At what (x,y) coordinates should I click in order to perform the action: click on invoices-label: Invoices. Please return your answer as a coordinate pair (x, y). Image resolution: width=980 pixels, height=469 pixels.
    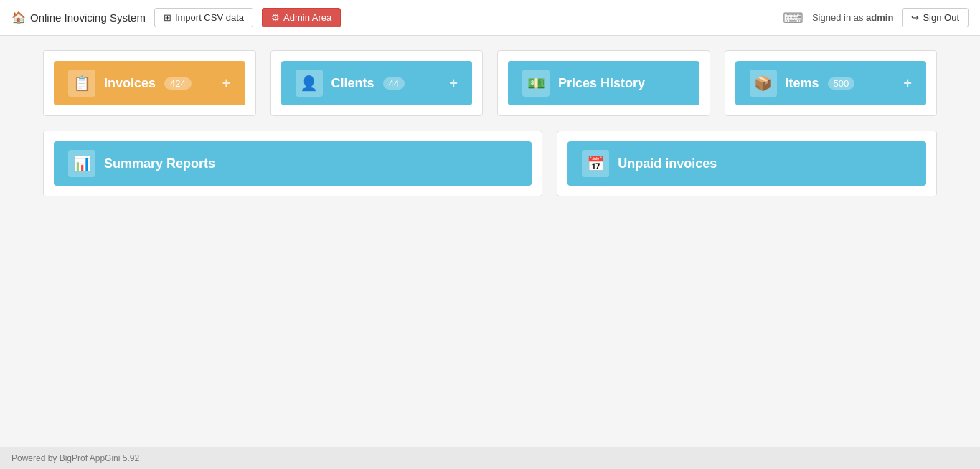
    Looking at the image, I should click on (130, 83).